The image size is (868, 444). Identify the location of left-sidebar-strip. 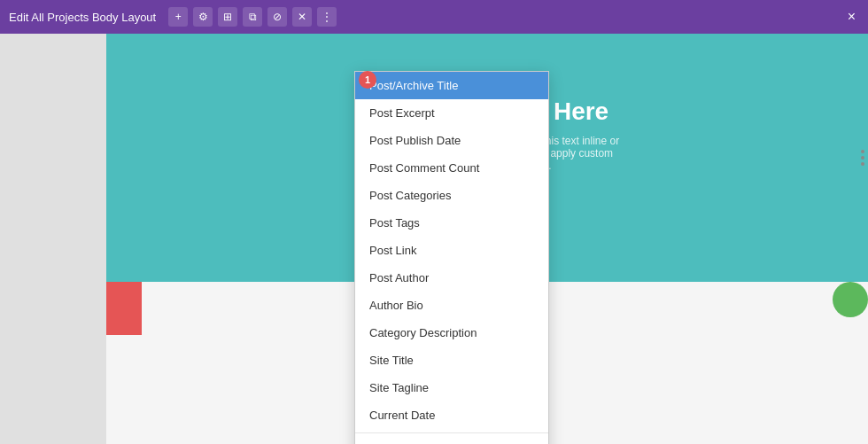
(53, 239).